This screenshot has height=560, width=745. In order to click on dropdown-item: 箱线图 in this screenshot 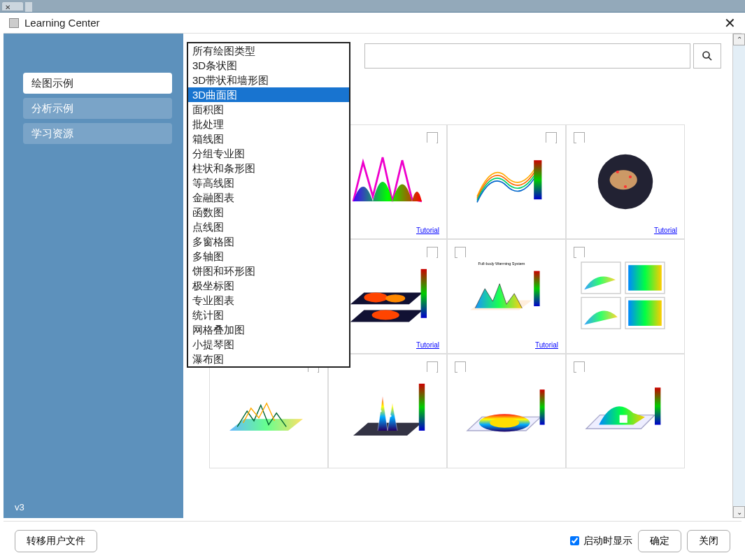, I will do `click(269, 138)`.